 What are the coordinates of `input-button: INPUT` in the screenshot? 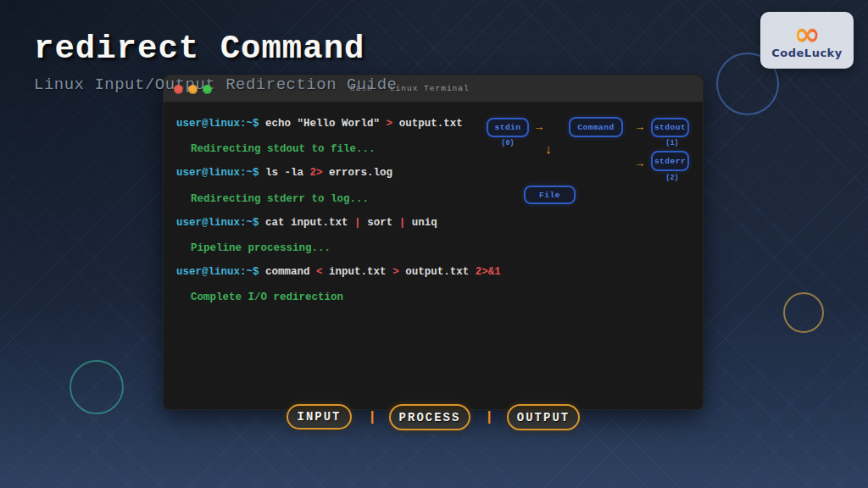 It's located at (319, 417).